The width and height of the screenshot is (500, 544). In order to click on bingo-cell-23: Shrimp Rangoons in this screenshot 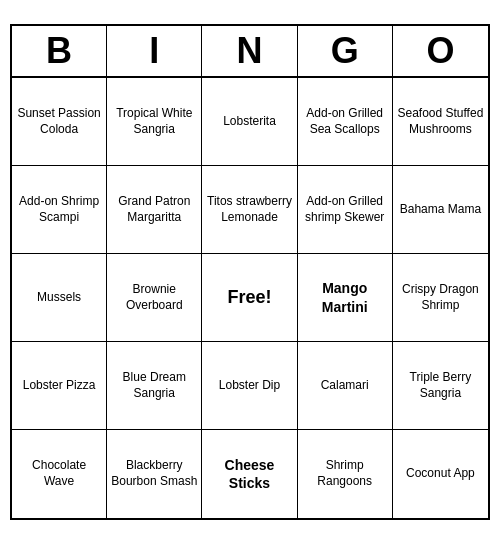, I will do `click(346, 474)`.